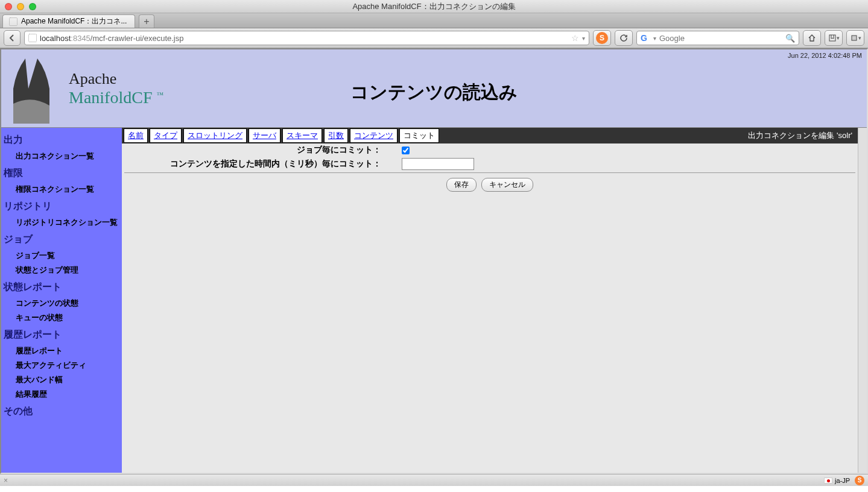 This screenshot has width=868, height=492. What do you see at coordinates (434, 7) in the screenshot?
I see `mac-titlebar: Apache ManifoldCF：出力コネクションの編集` at bounding box center [434, 7].